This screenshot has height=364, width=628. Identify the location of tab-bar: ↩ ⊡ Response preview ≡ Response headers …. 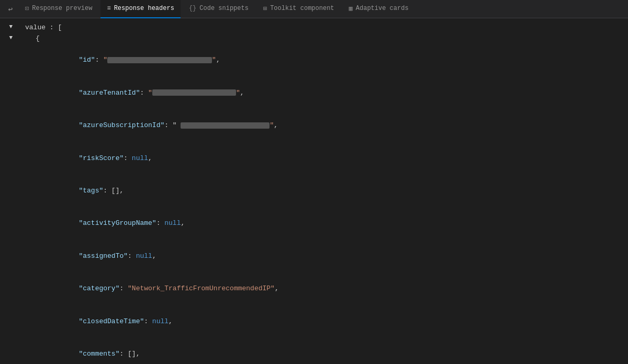
(314, 9).